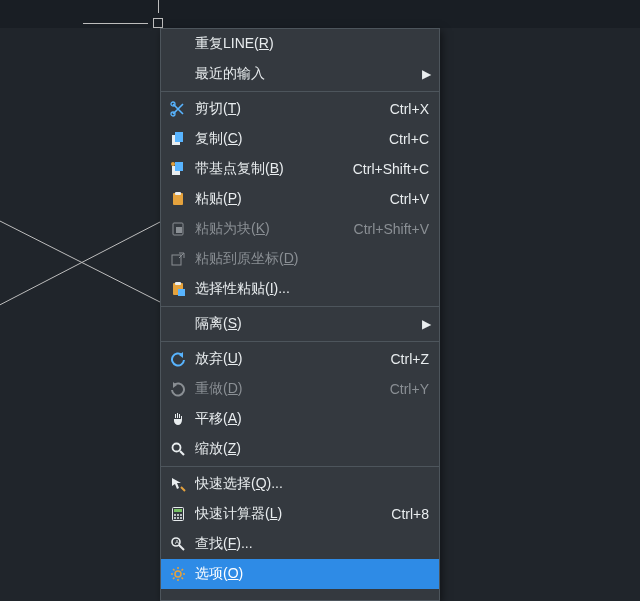 The image size is (640, 601). I want to click on menu-item-shortcut: Ctrl+Shift+C, so click(385, 169).